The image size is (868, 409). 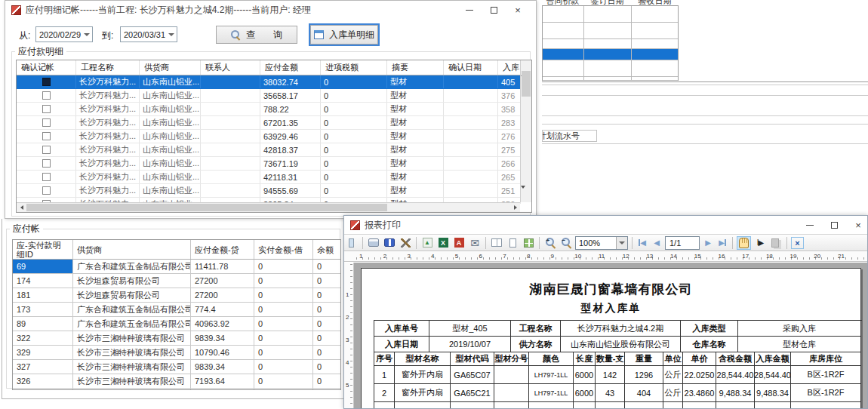 I want to click on table-row: 长沙万科魅力...山东南山铝业...63929.460型材276, so click(x=274, y=137).